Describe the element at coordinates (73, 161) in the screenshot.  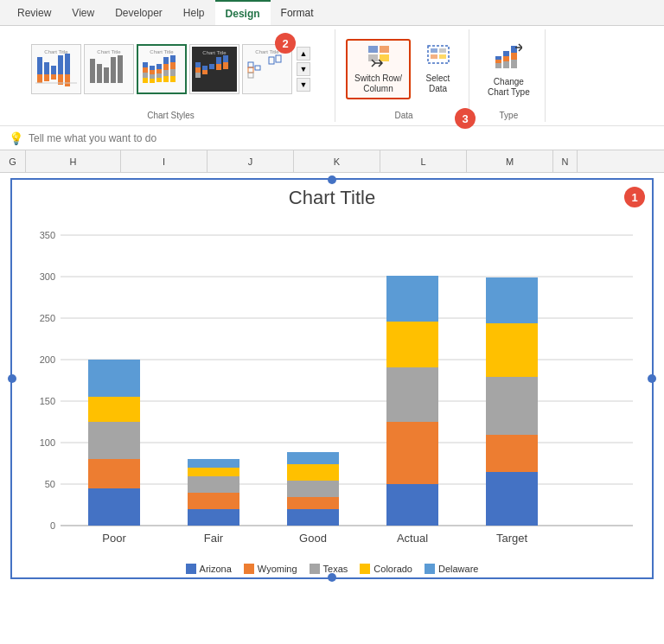
I see `col-header-h: H` at that location.